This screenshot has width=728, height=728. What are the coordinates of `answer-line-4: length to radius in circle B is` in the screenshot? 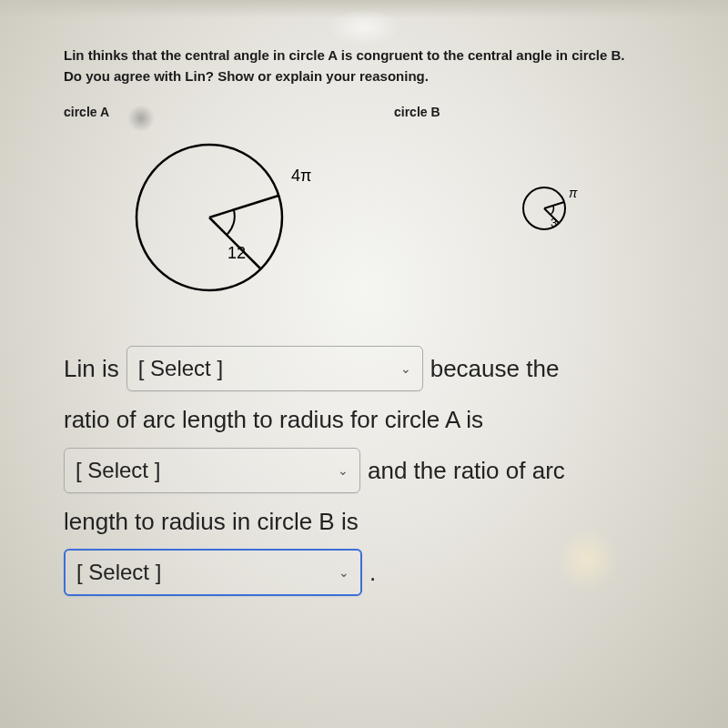 It's located at (364, 521).